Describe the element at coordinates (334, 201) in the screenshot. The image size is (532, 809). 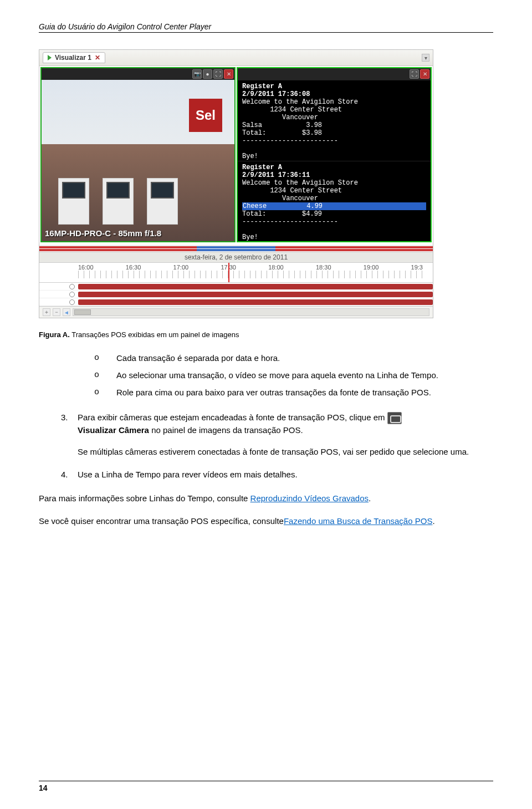
I see `pos-receipt-2: Register A 2/9/2011 17:36:11 Welcome to …` at that location.